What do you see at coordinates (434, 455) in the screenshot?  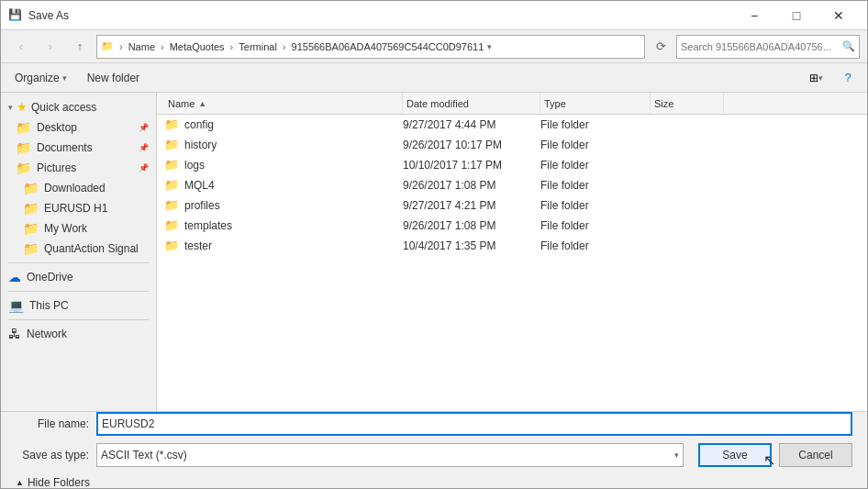 I see `filetype-row: Save as type: ASCII Text (*.csv) ▾ Save …` at bounding box center [434, 455].